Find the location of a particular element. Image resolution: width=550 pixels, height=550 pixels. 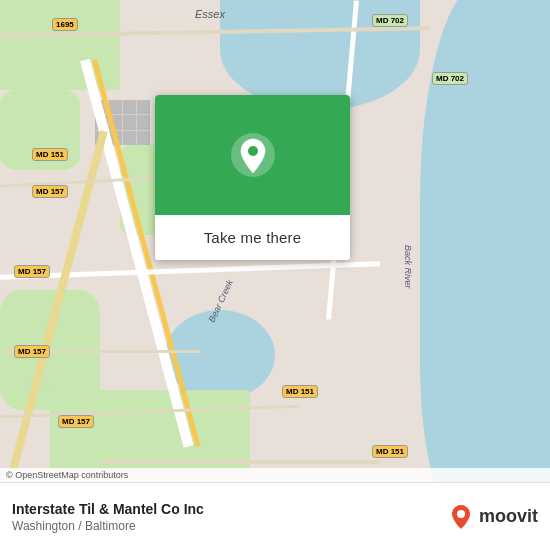

badge-md157b: MD 157 is located at coordinates (32, 272).